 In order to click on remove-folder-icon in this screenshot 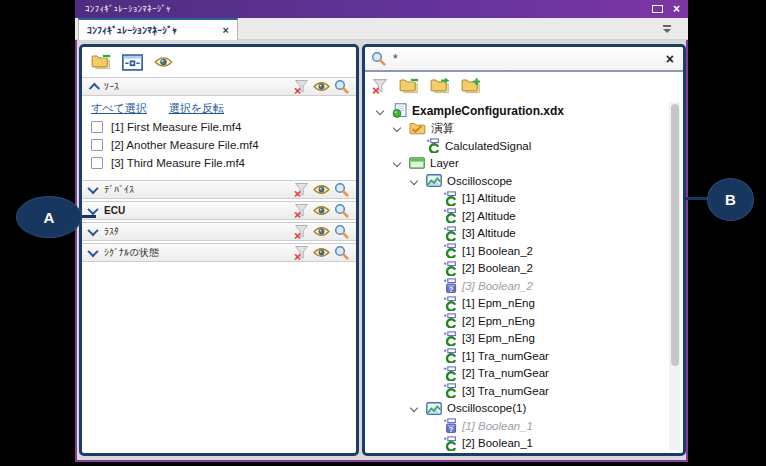, I will do `click(409, 86)`.